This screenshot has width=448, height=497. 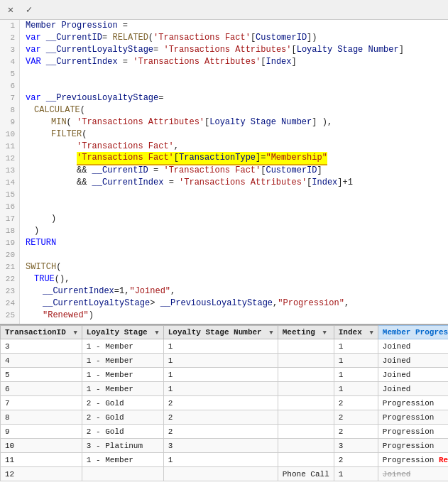 I want to click on cell-transaction-id: 8, so click(x=41, y=417).